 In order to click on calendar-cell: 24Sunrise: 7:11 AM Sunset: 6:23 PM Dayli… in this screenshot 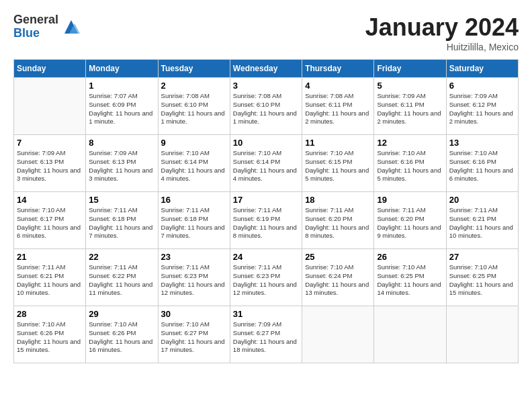, I will do `click(266, 278)`.